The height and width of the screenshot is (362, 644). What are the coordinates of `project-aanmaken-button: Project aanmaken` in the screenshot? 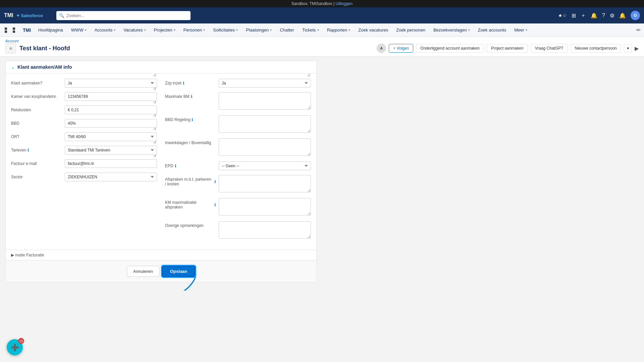 It's located at (507, 48).